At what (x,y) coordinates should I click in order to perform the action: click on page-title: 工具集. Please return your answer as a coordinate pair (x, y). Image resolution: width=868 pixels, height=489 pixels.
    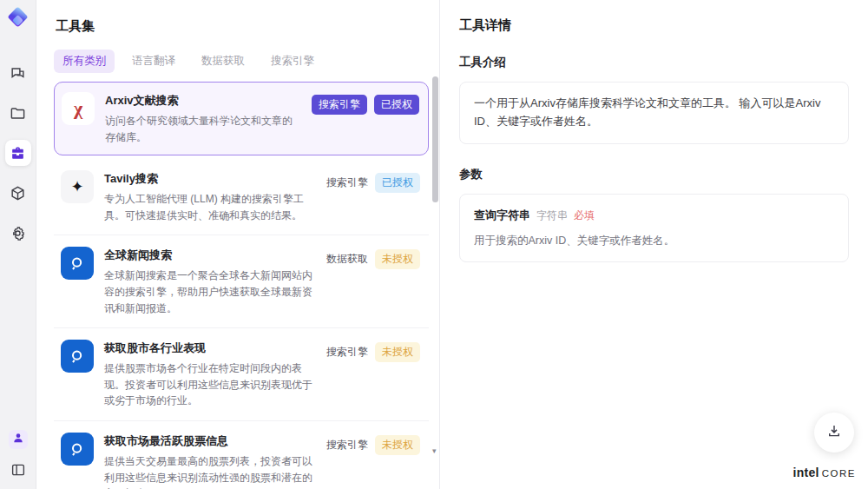
    Looking at the image, I should click on (242, 26).